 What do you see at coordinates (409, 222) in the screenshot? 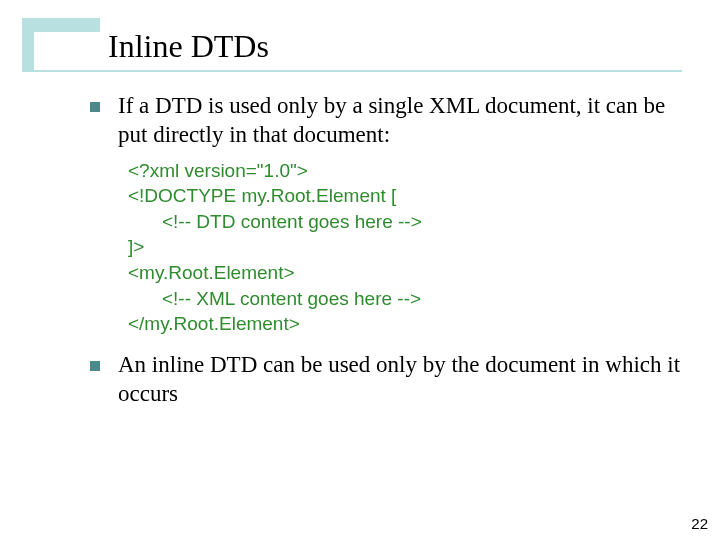
I see `code-line: <!-- DTD content goes here -->` at bounding box center [409, 222].